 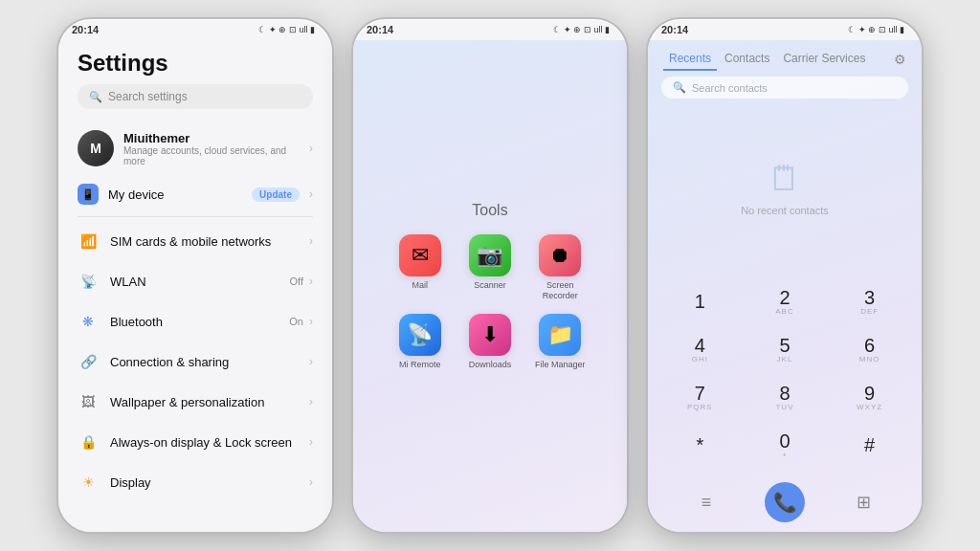 I want to click on settings-items-list: 📶 SIM cards & mobile networks › 📡 WLAN O…, so click(x=195, y=362).